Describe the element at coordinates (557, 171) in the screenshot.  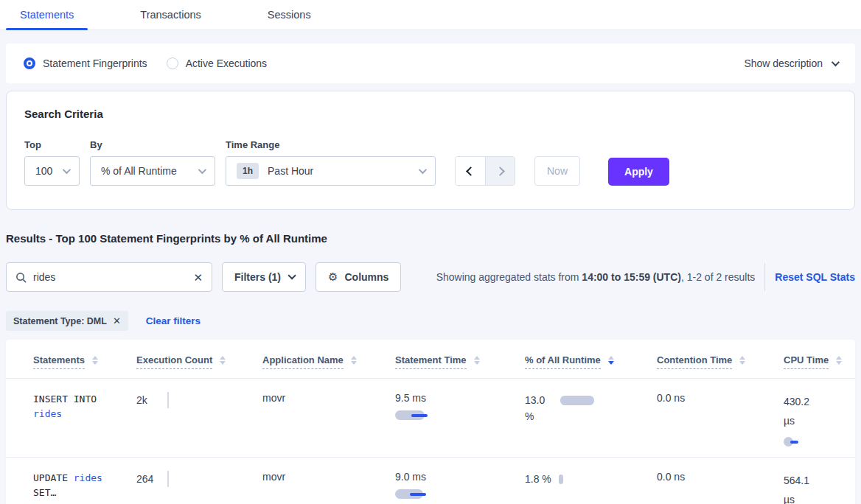
I see `now-button: Now` at that location.